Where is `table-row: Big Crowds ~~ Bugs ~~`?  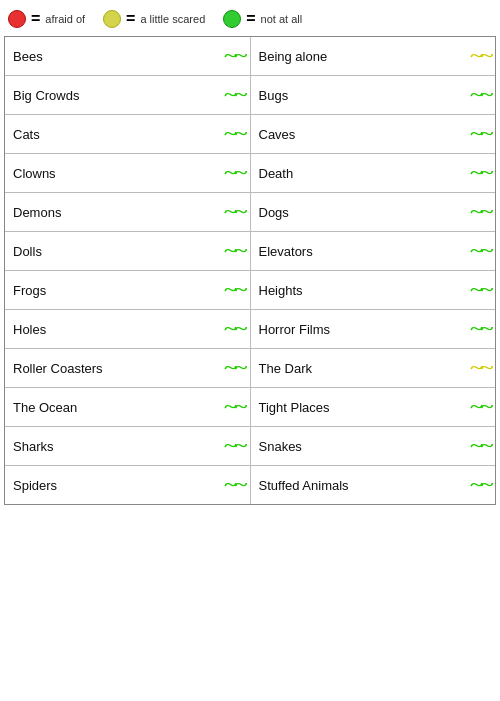
table-row: Big Crowds ~~ Bugs ~~ is located at coordinates (250, 96).